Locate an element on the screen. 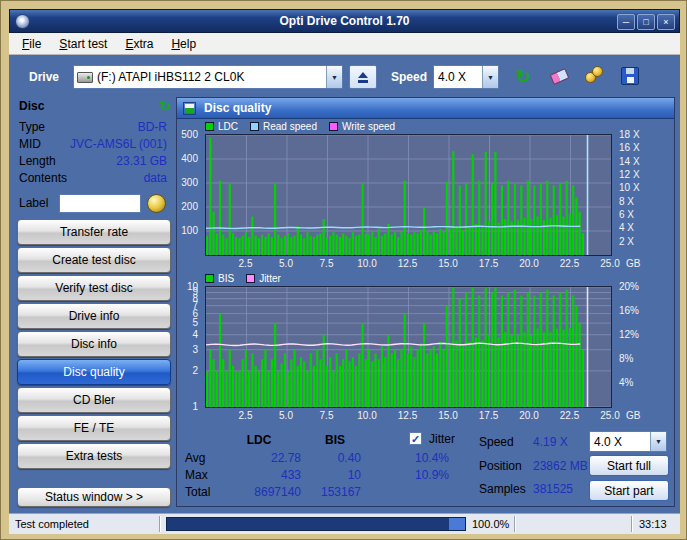 The height and width of the screenshot is (540, 687). sidebar-button-disc-info: Disc info is located at coordinates (94, 344).